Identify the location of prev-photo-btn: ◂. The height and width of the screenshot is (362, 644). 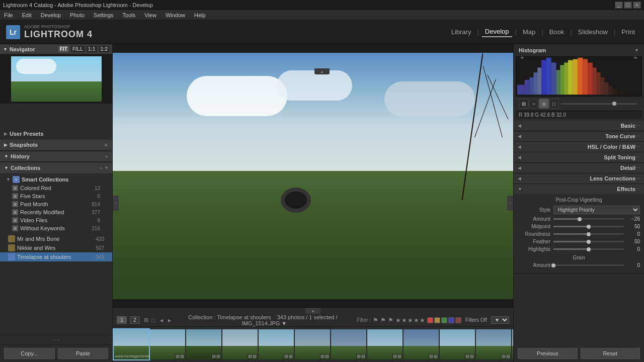
(162, 320).